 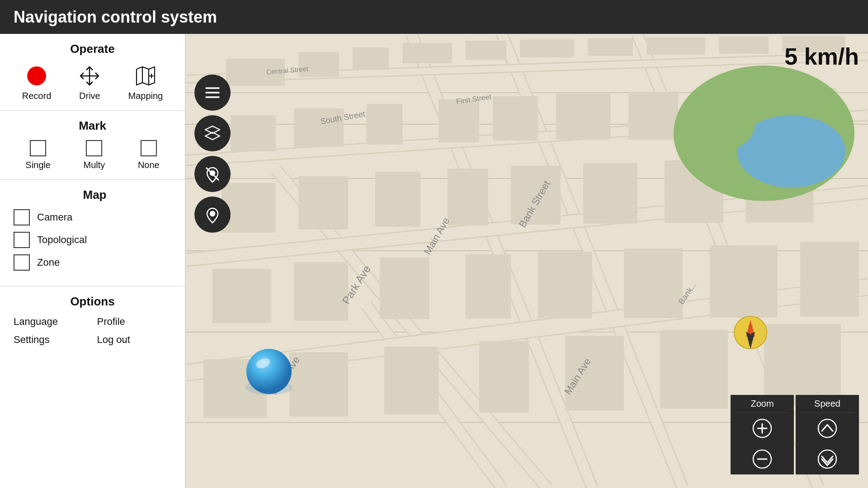 What do you see at coordinates (95, 240) in the screenshot?
I see `topological-checkbox-item: Topological` at bounding box center [95, 240].